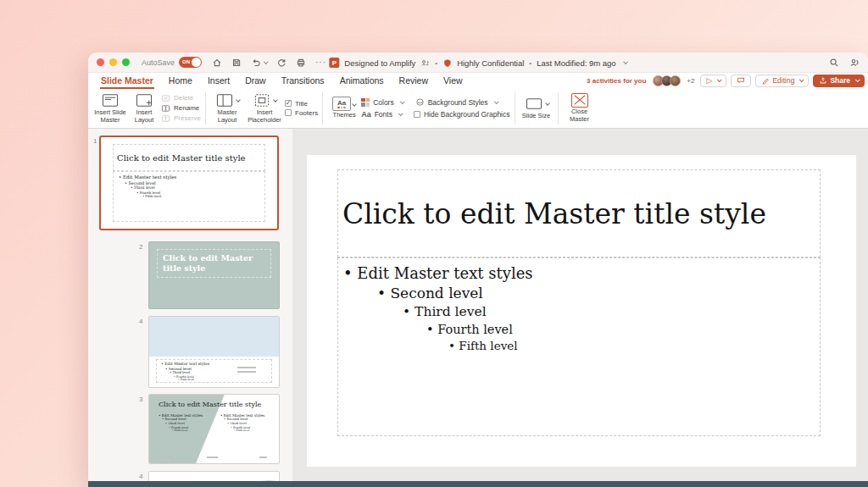 This screenshot has width=868, height=487. I want to click on avatar, so click(675, 81).